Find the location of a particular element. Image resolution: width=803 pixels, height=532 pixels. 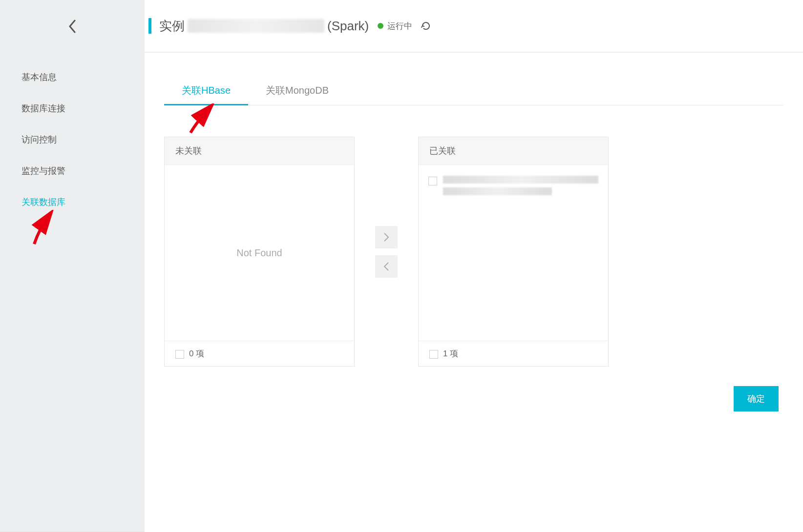

move-right-button is located at coordinates (386, 237).